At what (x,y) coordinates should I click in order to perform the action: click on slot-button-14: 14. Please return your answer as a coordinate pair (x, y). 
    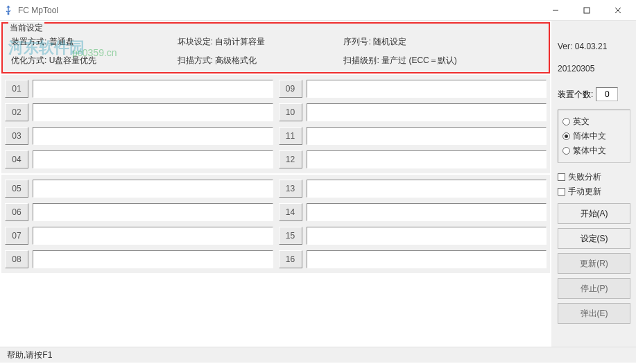
    Looking at the image, I should click on (291, 212).